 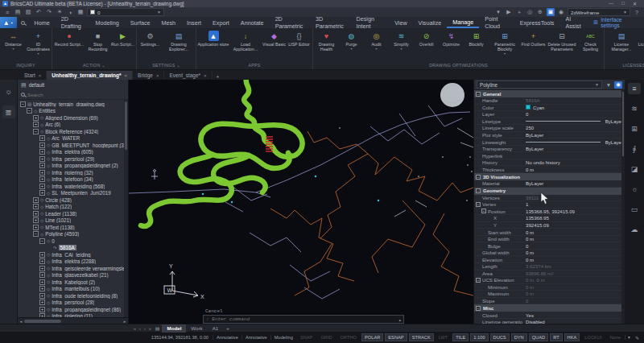 What do you see at coordinates (90, 76) in the screenshot?
I see `document-tab-unhealthy-terrain-drawing: Unhealthy_terrain_drawing*×` at bounding box center [90, 76].